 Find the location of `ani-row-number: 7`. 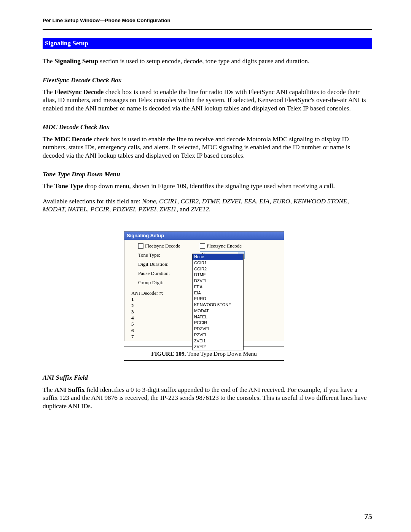

ani-row-number: 7 is located at coordinates (162, 337).